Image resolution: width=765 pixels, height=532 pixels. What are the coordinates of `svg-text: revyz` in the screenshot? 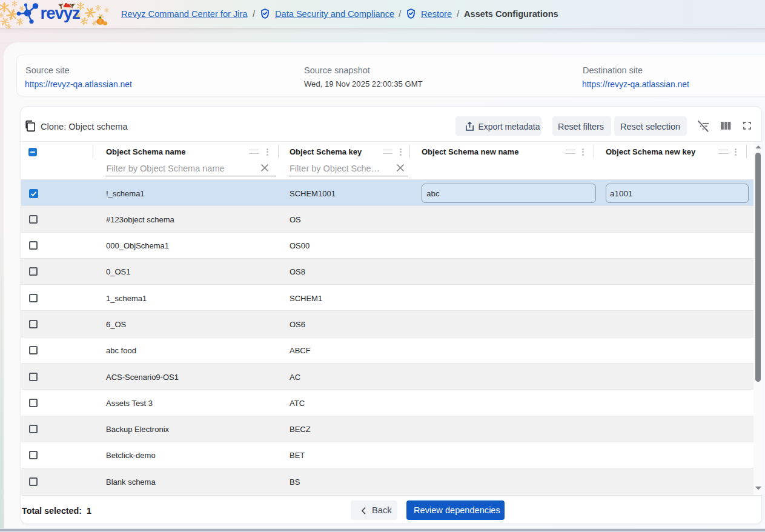 It's located at (61, 13).